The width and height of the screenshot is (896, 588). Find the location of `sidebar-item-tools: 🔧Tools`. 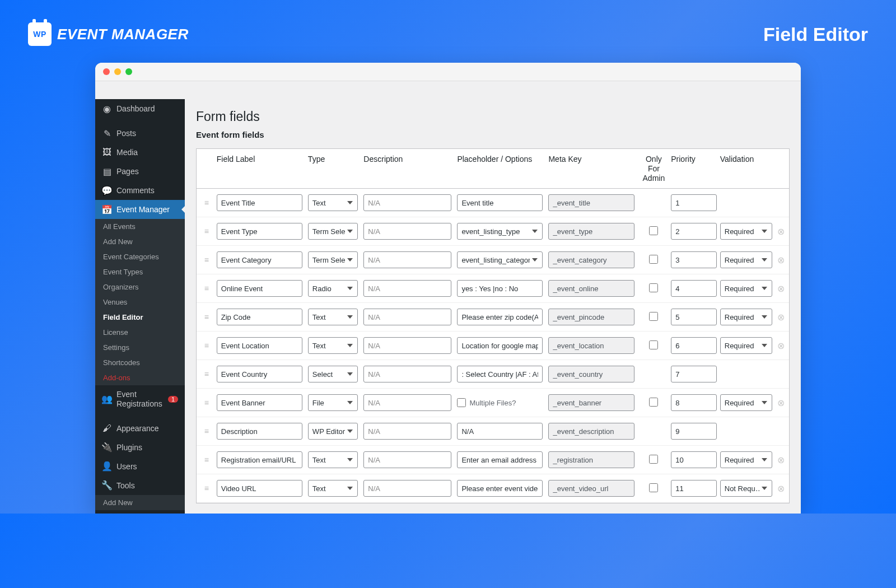

sidebar-item-tools: 🔧Tools is located at coordinates (140, 486).